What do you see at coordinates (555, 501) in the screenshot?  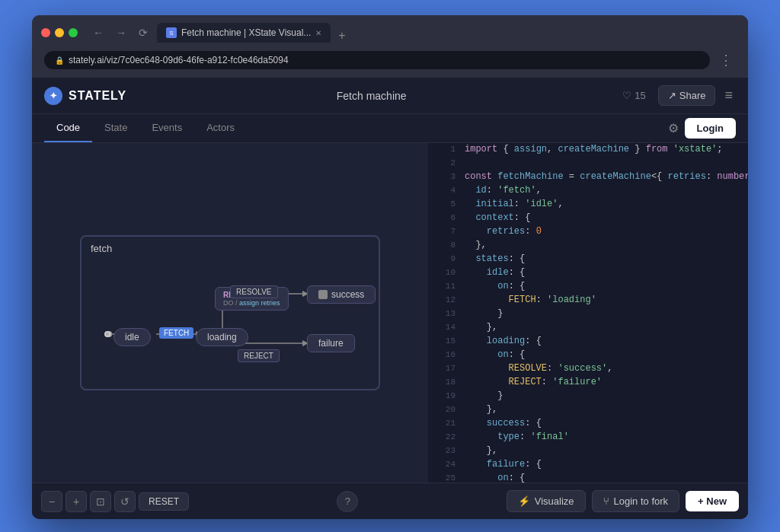 I see `visualize-label: Visualize` at bounding box center [555, 501].